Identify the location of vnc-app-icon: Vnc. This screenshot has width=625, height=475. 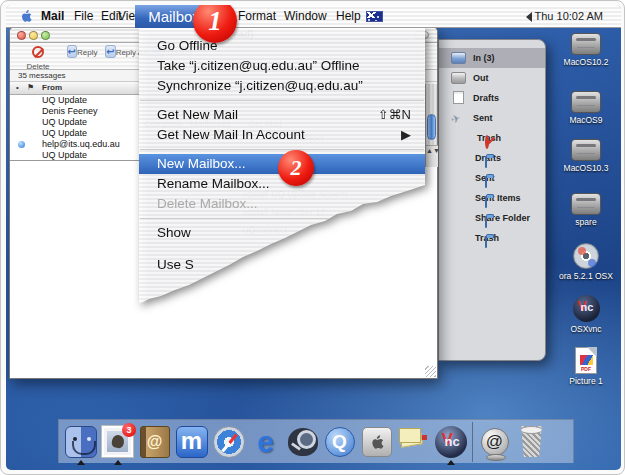
(586, 308).